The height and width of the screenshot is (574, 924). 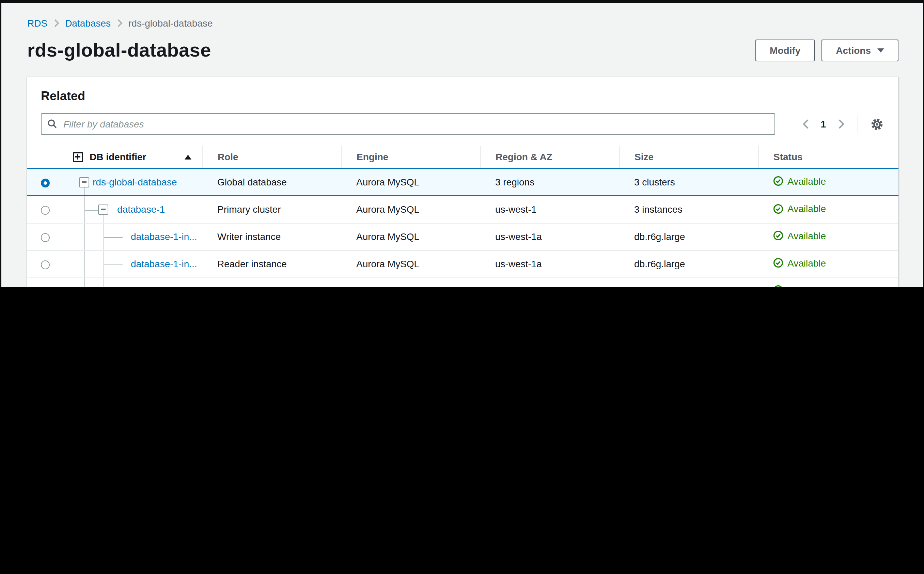 What do you see at coordinates (463, 125) in the screenshot?
I see `table-toolbar: 1` at bounding box center [463, 125].